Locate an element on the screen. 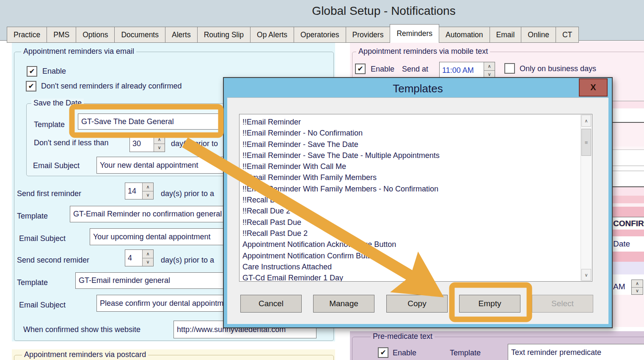 The width and height of the screenshot is (644, 360). std-template-field: GT-Save The Date General is located at coordinates (149, 122).